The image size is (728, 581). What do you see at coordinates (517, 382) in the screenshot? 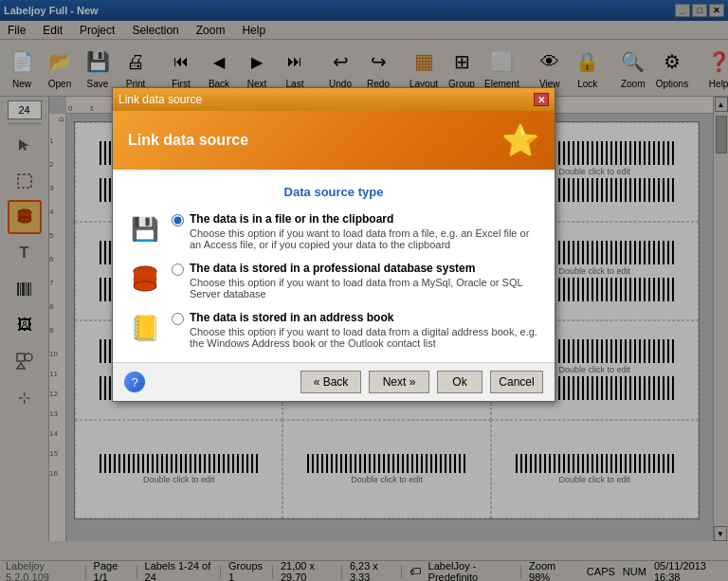
I see `cancel-button: Cancel` at bounding box center [517, 382].